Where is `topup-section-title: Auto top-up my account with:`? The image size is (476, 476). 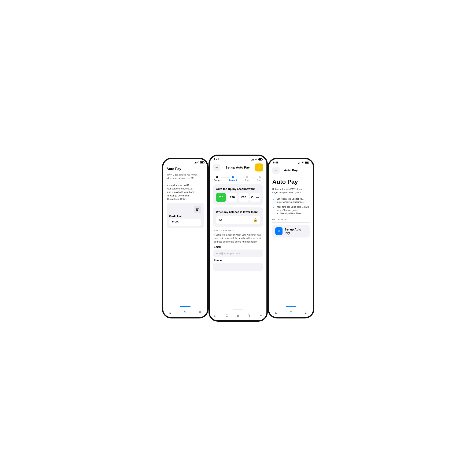 topup-section-title: Auto top-up my account with: is located at coordinates (238, 189).